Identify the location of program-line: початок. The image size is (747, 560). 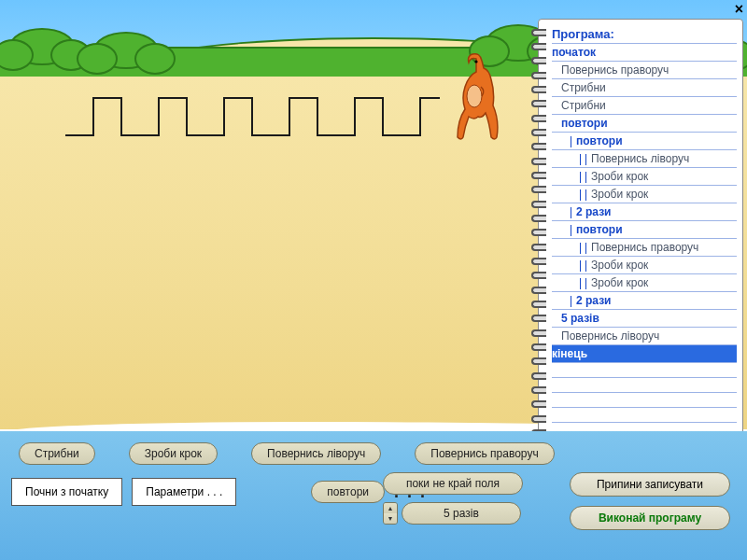
(644, 52).